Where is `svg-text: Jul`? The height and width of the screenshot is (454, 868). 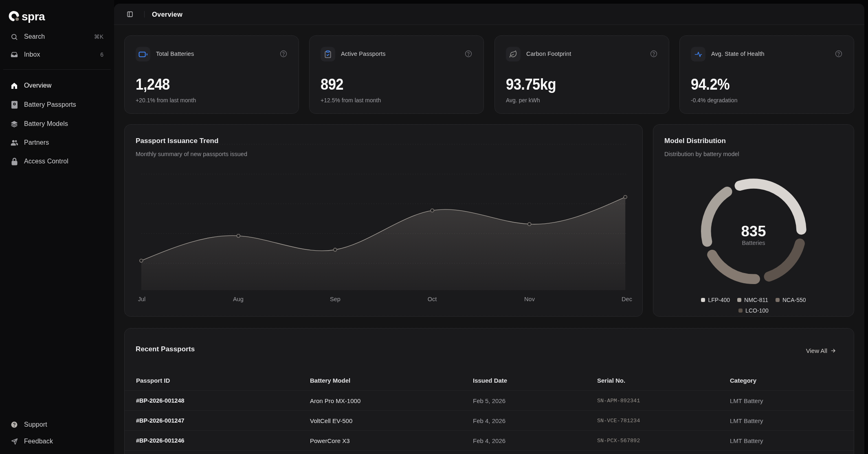 svg-text: Jul is located at coordinates (142, 299).